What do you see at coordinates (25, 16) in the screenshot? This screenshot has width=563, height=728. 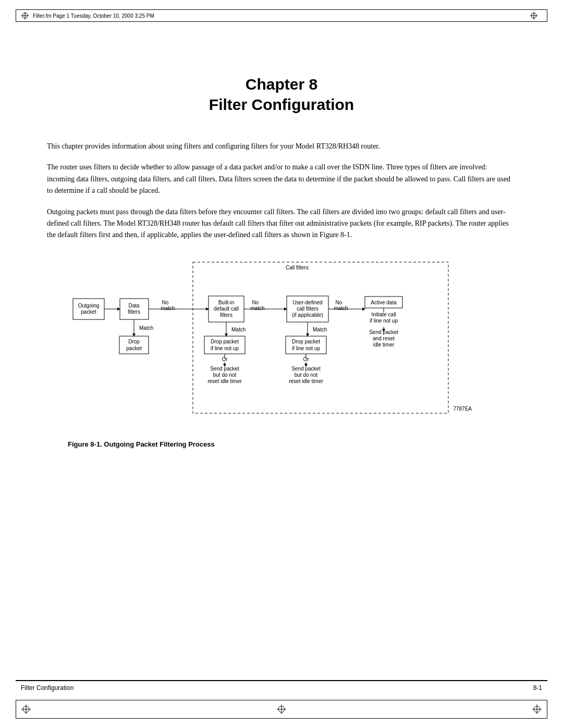 I see `header-crosshair-left` at bounding box center [25, 16].